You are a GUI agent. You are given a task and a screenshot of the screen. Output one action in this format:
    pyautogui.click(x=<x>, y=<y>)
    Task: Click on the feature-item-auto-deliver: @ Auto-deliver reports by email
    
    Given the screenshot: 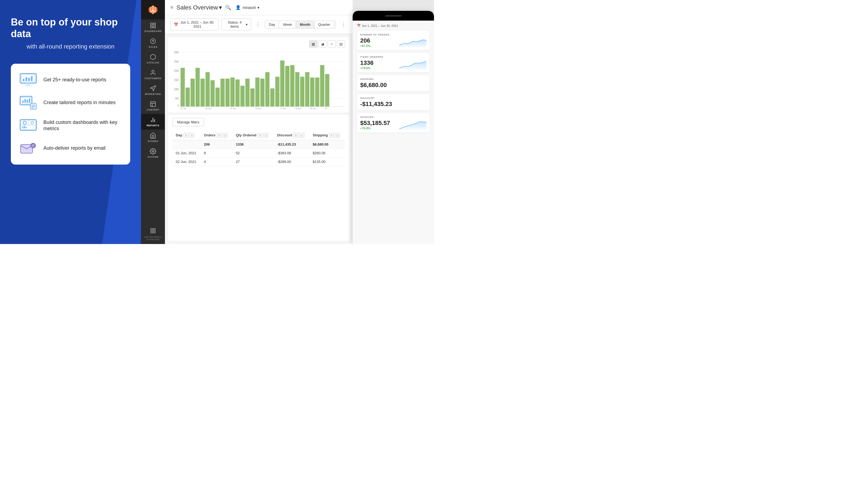 What is the action you would take?
    pyautogui.click(x=71, y=148)
    